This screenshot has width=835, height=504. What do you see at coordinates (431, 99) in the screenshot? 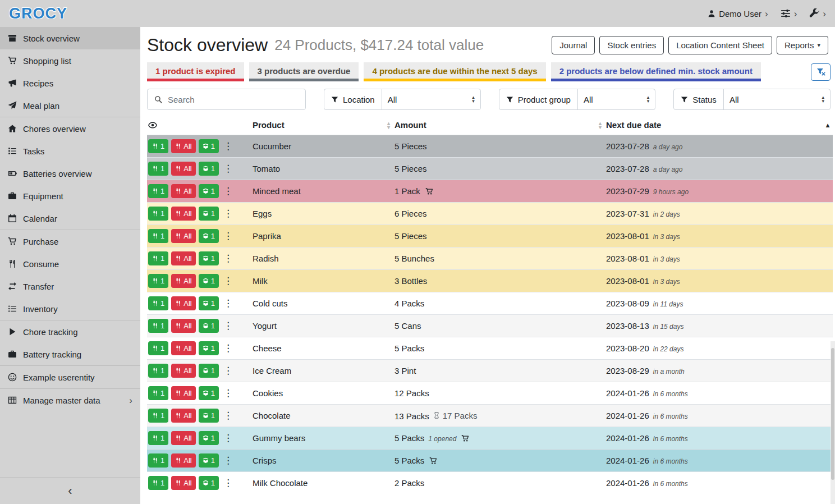
I see `location-select: All ▴▾` at bounding box center [431, 99].